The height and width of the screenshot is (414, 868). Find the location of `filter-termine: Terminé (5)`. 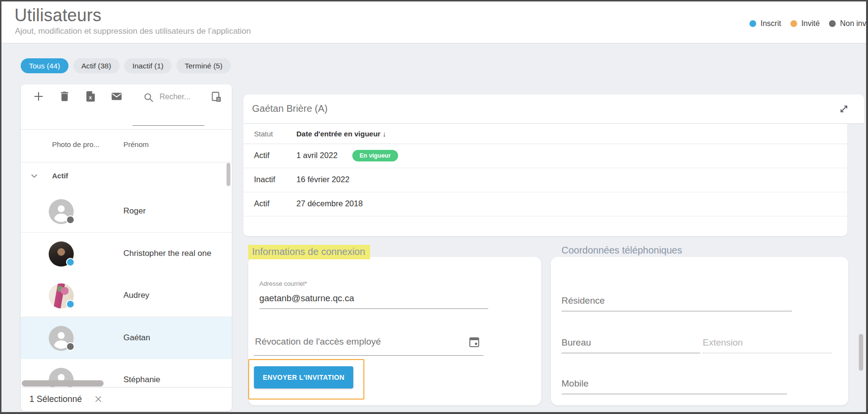

filter-termine: Terminé (5) is located at coordinates (203, 66).